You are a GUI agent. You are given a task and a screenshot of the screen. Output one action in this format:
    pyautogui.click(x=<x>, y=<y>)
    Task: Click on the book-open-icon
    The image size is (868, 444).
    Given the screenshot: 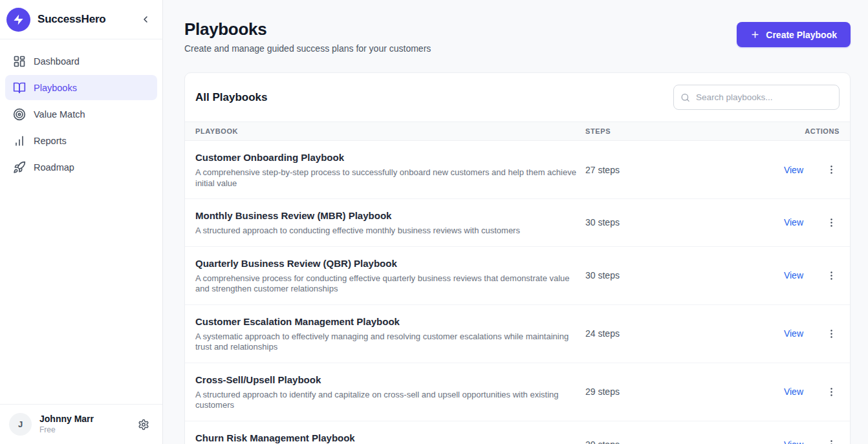 What is the action you would take?
    pyautogui.click(x=19, y=88)
    